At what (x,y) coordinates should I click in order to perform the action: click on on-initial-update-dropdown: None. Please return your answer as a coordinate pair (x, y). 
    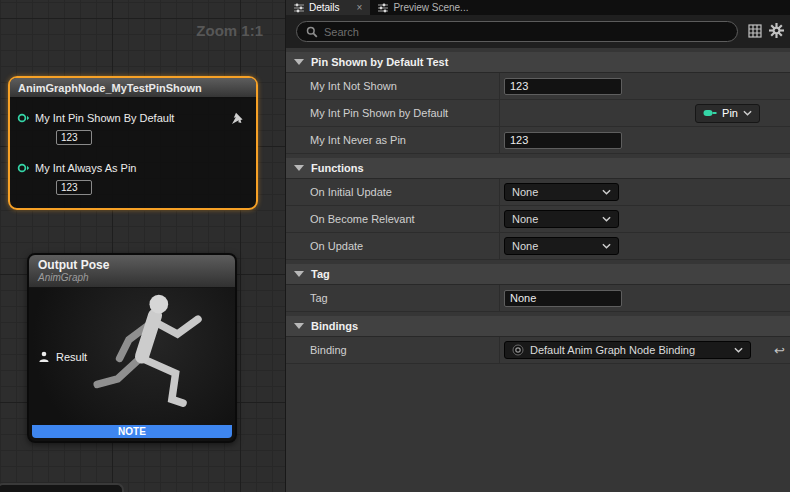
    Looking at the image, I should click on (562, 192).